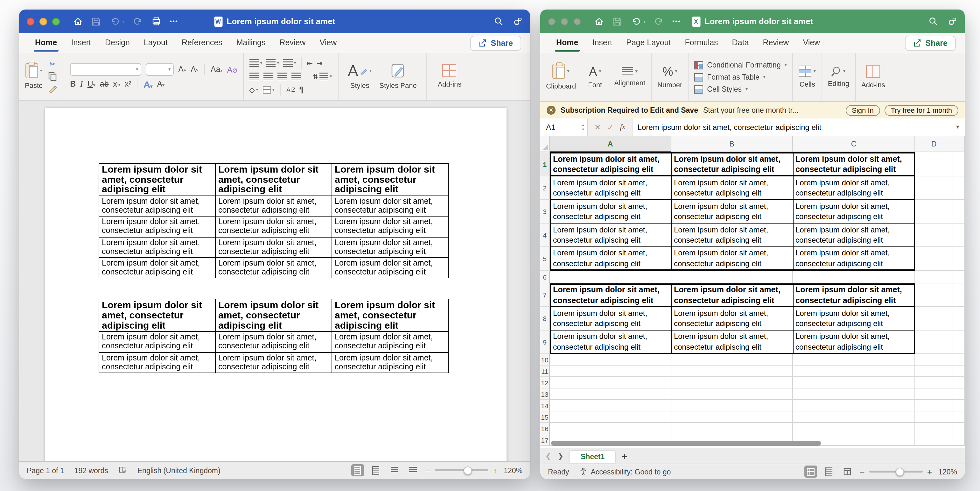 The width and height of the screenshot is (980, 491). I want to click on column-header-C: C, so click(854, 144).